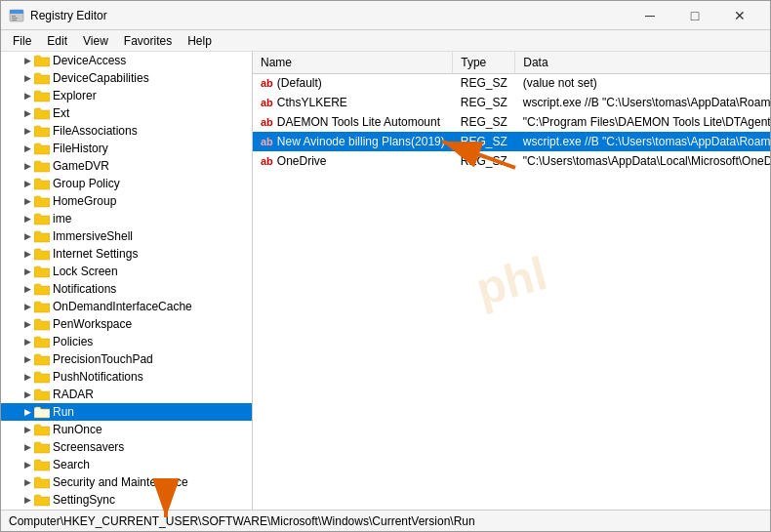  Describe the element at coordinates (329, 16) in the screenshot. I see `window-title: Registry Editor` at that location.